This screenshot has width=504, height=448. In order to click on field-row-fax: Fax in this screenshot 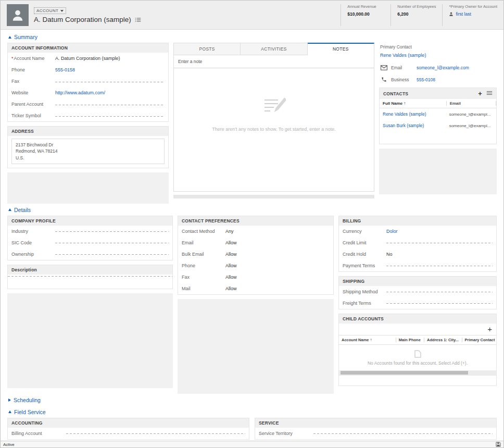, I will do `click(88, 81)`.